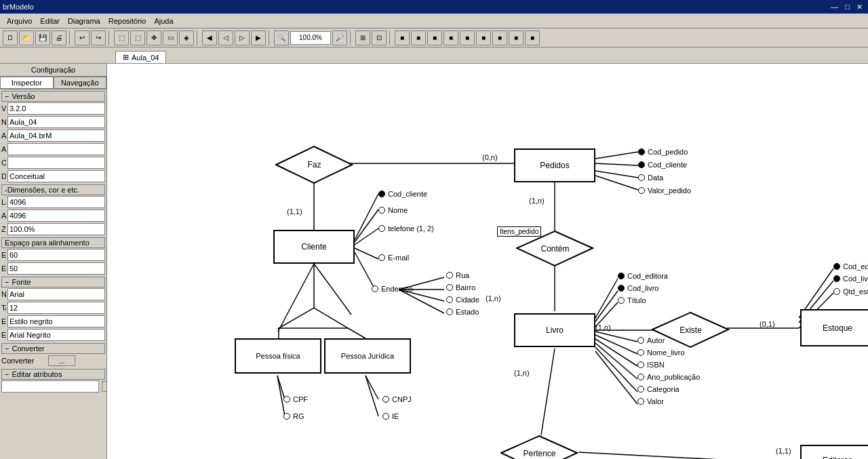 Image resolution: width=868 pixels, height=459 pixels. Describe the element at coordinates (210, 38) in the screenshot. I see `tb-nav1: ◀` at that location.